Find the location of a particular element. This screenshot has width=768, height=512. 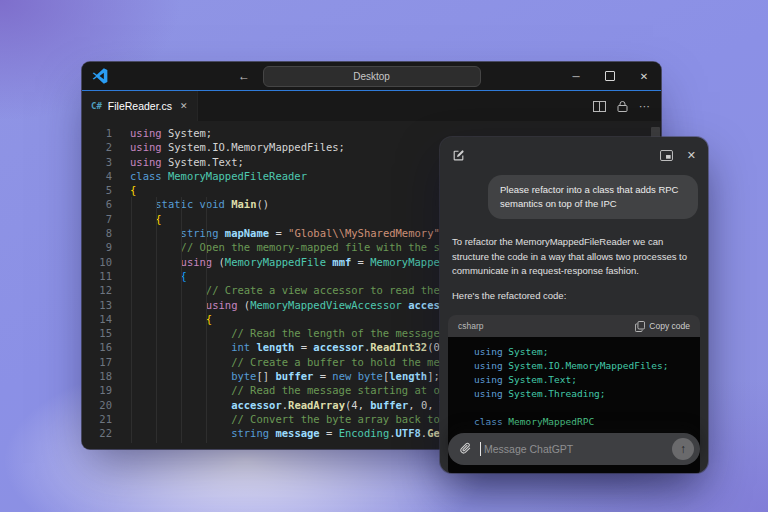

copy-code-label: Copy code is located at coordinates (670, 326).